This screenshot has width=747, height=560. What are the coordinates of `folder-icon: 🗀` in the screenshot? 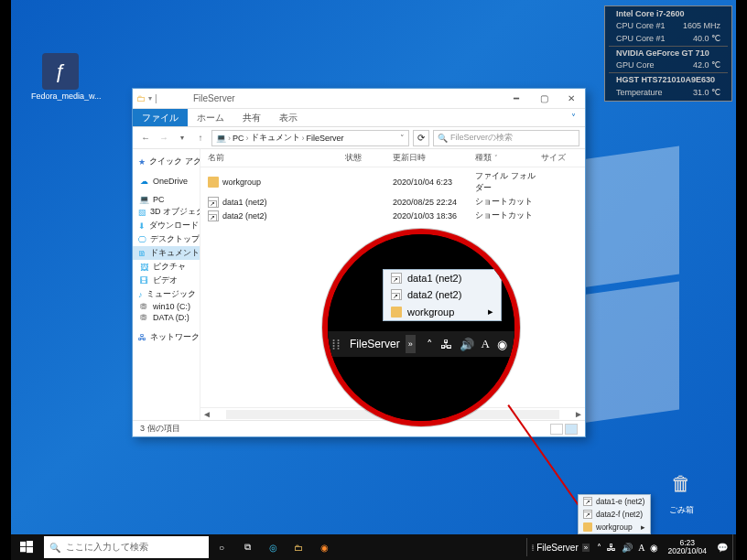 It's located at (141, 99).